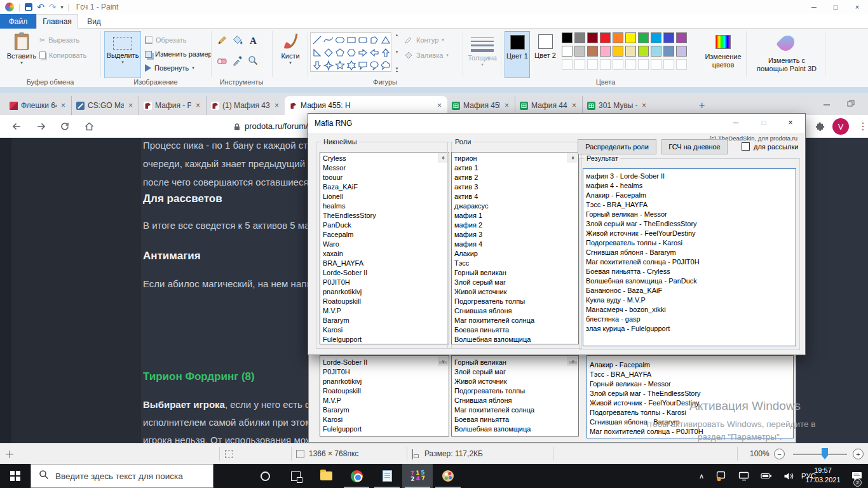 This screenshot has width=868, height=488. I want to click on browser-restore-icon, so click(851, 104).